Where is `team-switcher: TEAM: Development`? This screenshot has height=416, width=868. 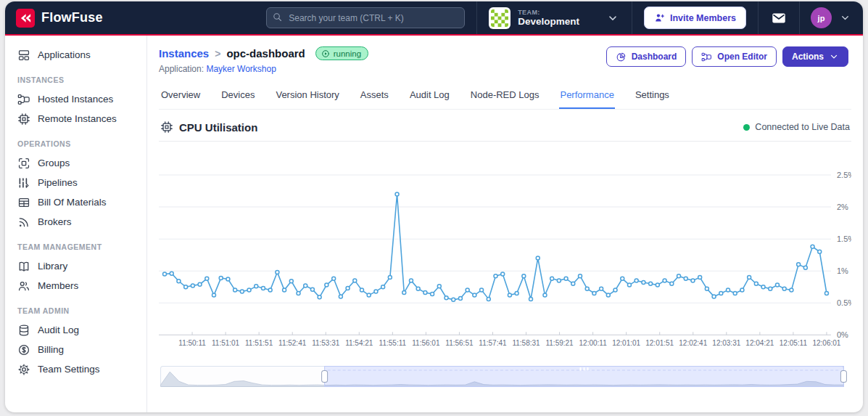
team-switcher: TEAM: Development is located at coordinates (554, 17).